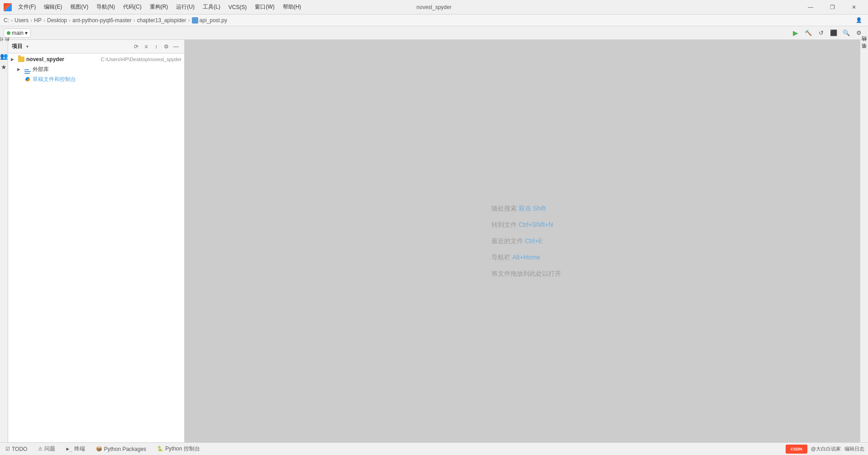  I want to click on menu-refactor: 重构(R), so click(159, 7).